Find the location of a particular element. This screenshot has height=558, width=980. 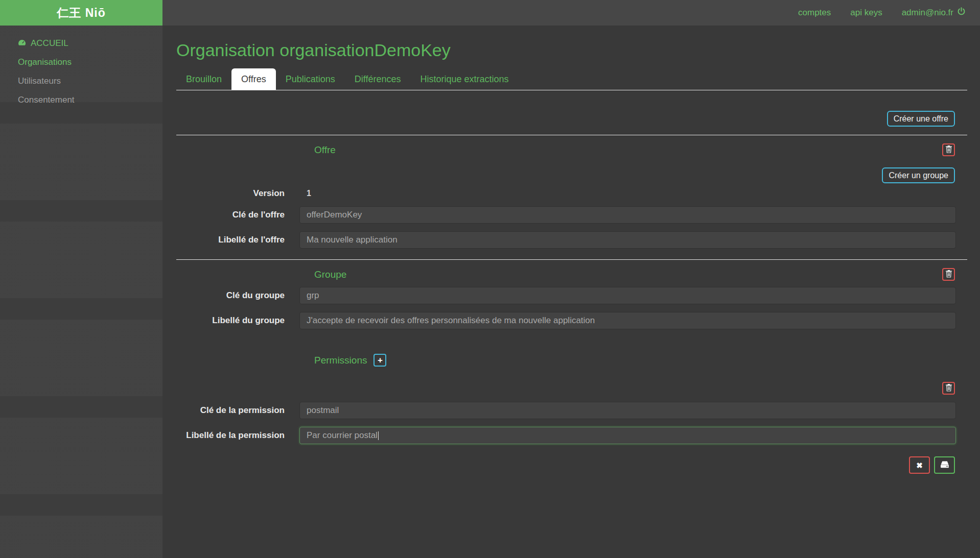

delete-offer-button is located at coordinates (948, 150).